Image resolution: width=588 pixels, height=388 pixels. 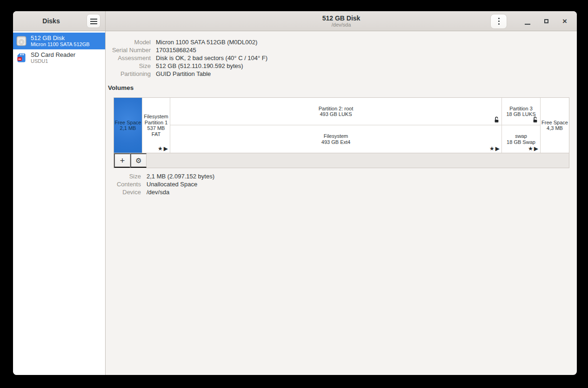 What do you see at coordinates (94, 21) in the screenshot?
I see `app-menu-button` at bounding box center [94, 21].